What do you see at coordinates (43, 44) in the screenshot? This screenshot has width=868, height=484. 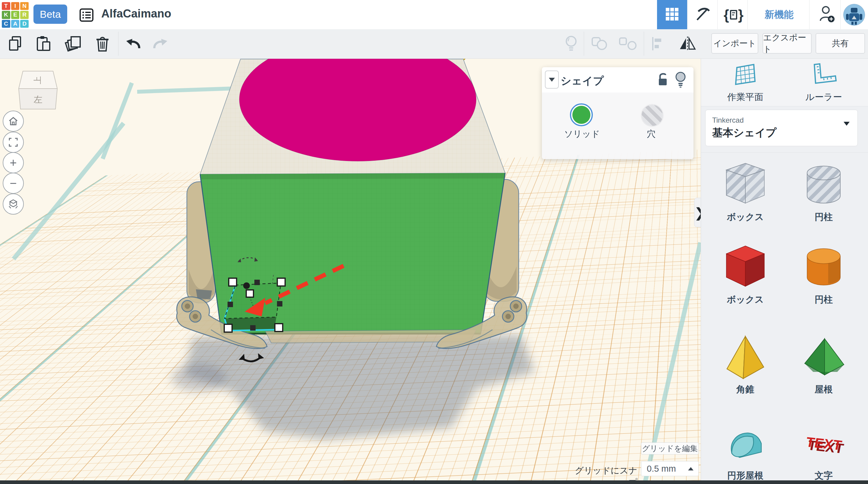 I see `paste-button` at bounding box center [43, 44].